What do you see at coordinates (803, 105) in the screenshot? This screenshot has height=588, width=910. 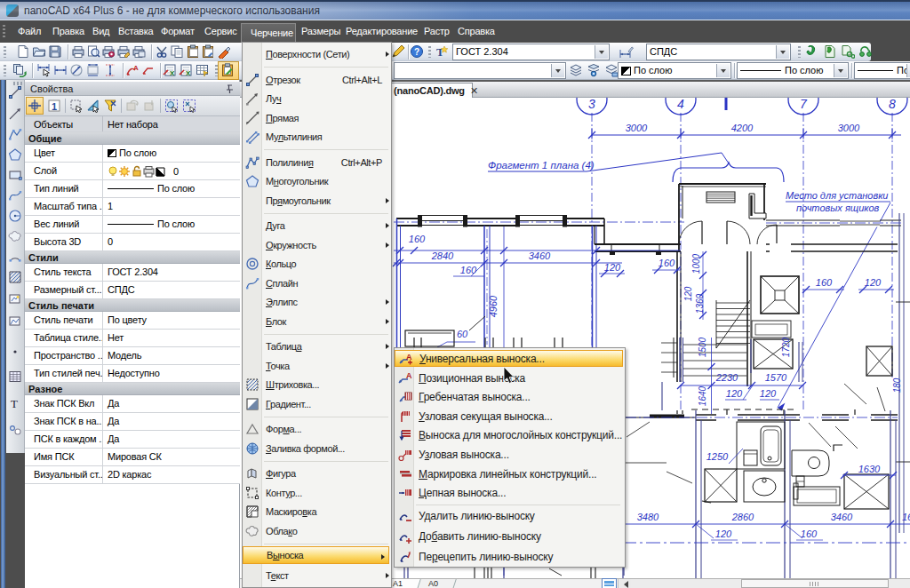 I see `svg-text: 7` at bounding box center [803, 105].